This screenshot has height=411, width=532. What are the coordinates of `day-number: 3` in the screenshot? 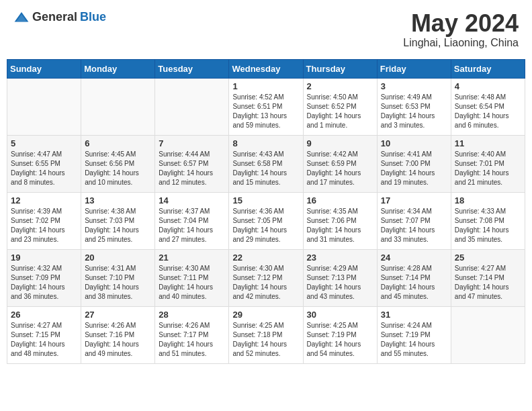 It's located at (414, 86).